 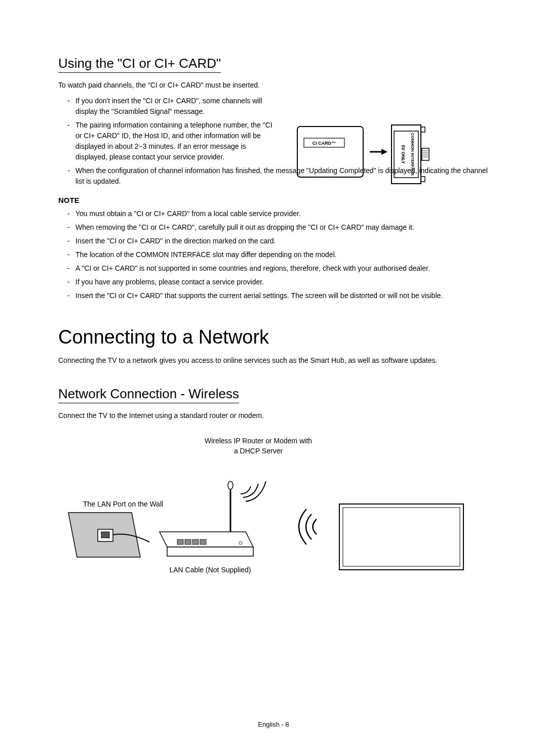 I want to click on cable-label: LAN Cable (Not Supplied), so click(x=210, y=570).